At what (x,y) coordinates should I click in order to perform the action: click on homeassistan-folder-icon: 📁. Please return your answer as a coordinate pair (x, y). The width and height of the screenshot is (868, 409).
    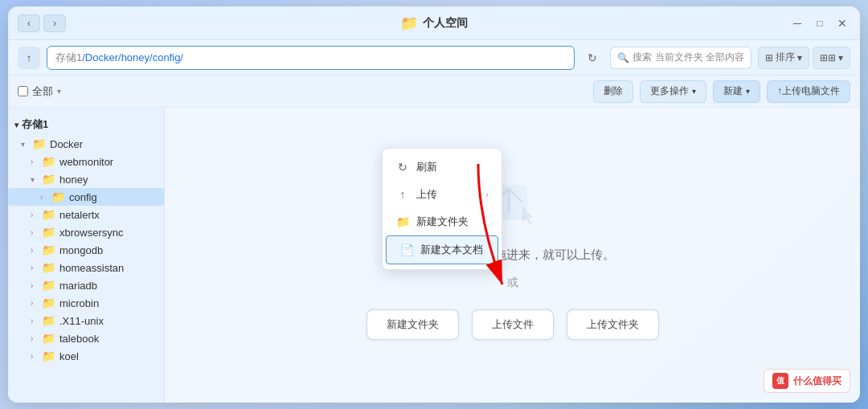
    Looking at the image, I should click on (48, 268).